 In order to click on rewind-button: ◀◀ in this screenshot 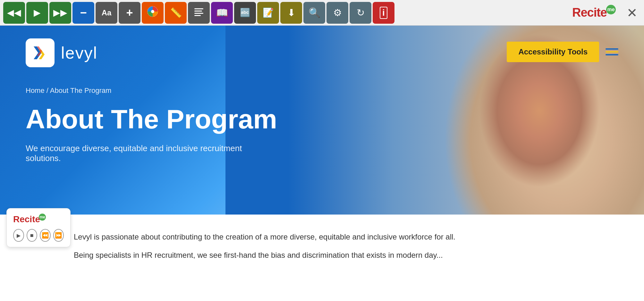, I will do `click(14, 13)`.